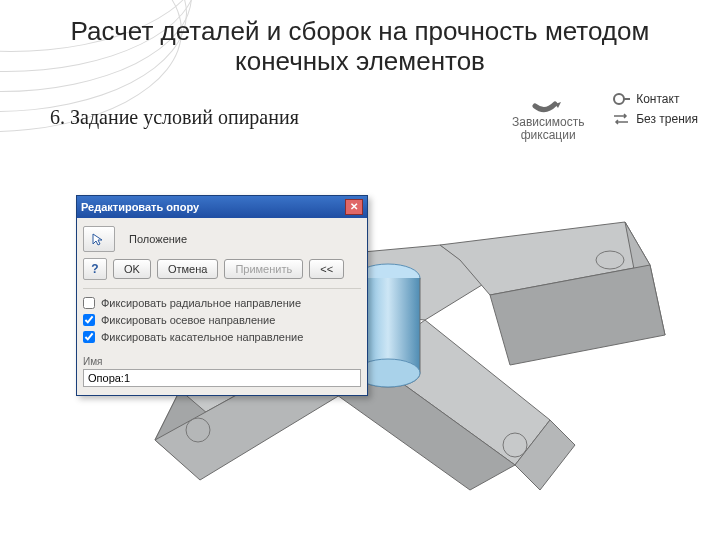  Describe the element at coordinates (99, 239) in the screenshot. I see `select-position-tool` at that location.